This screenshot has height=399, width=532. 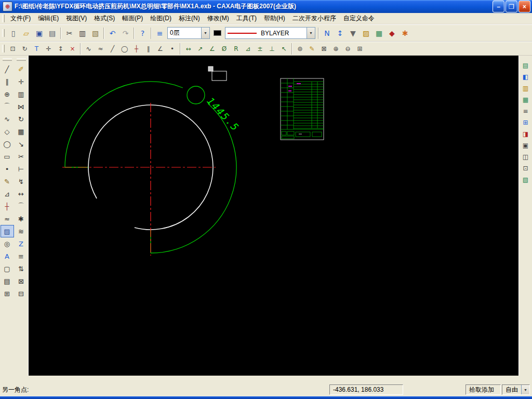 What do you see at coordinates (360, 49) in the screenshot?
I see `zoom-extent-button: ⊞` at bounding box center [360, 49].